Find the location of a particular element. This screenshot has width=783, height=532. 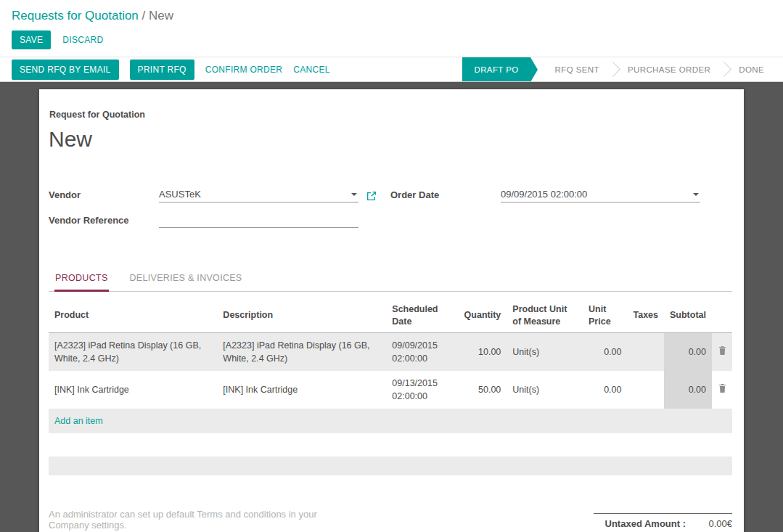

vendor-reference-field is located at coordinates (258, 226).